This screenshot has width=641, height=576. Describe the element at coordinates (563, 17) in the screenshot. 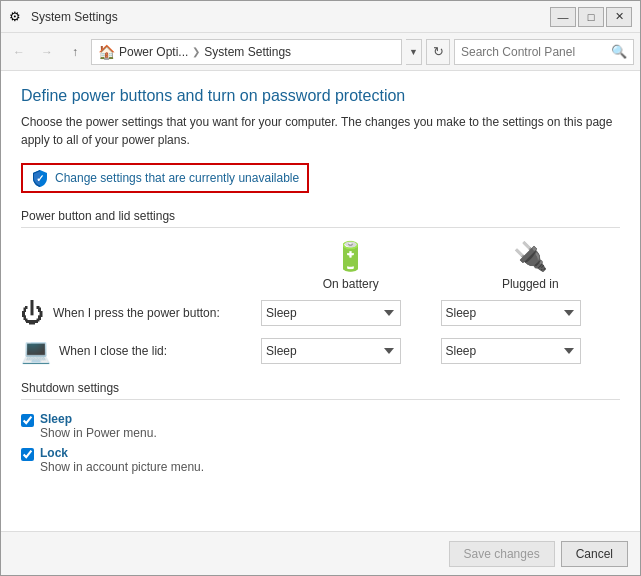

I see `minimize-button: —` at that location.